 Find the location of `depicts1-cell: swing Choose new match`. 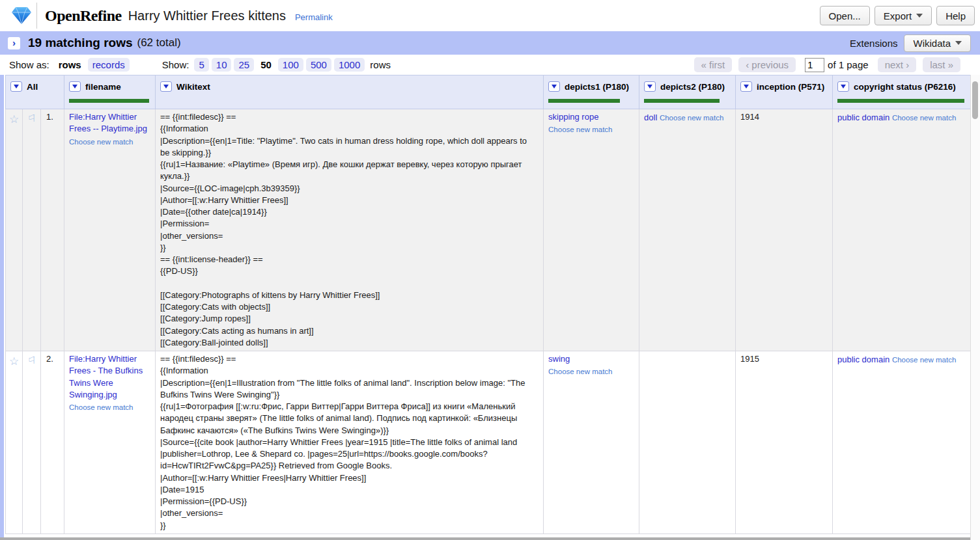

depicts1-cell: swing Choose new match is located at coordinates (591, 442).